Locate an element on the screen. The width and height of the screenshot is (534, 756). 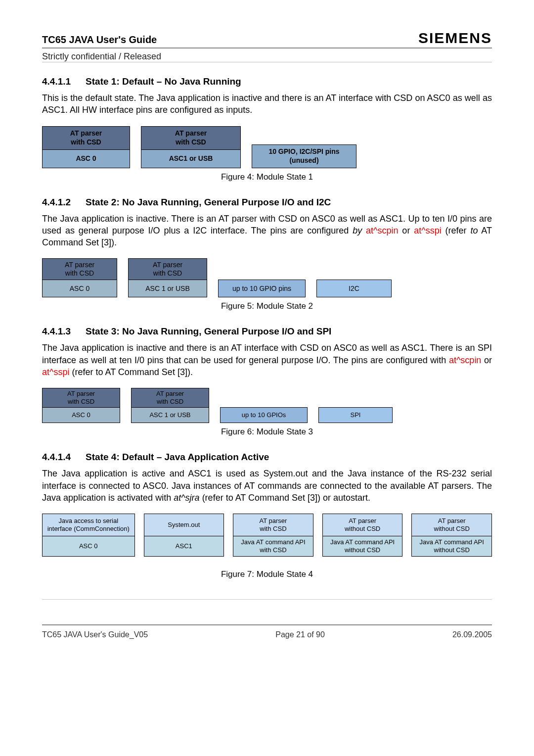
diag2-i2c: I2C is located at coordinates (354, 288).